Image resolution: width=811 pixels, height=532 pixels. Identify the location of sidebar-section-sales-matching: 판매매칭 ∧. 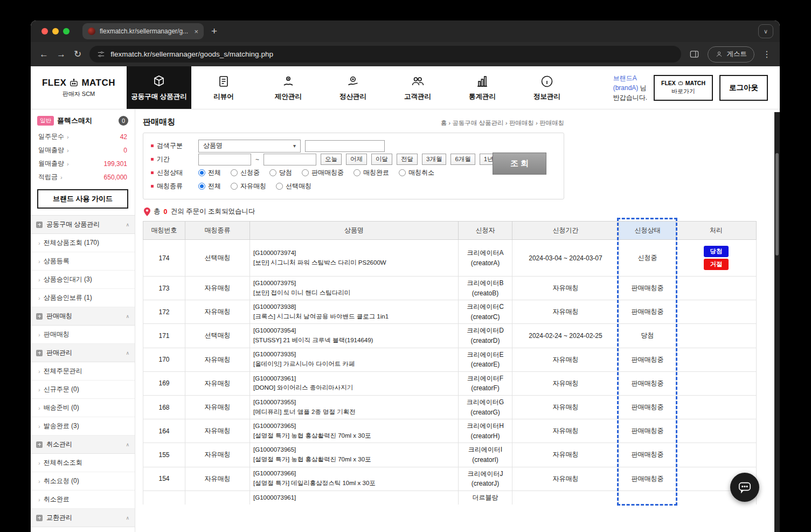
(83, 316).